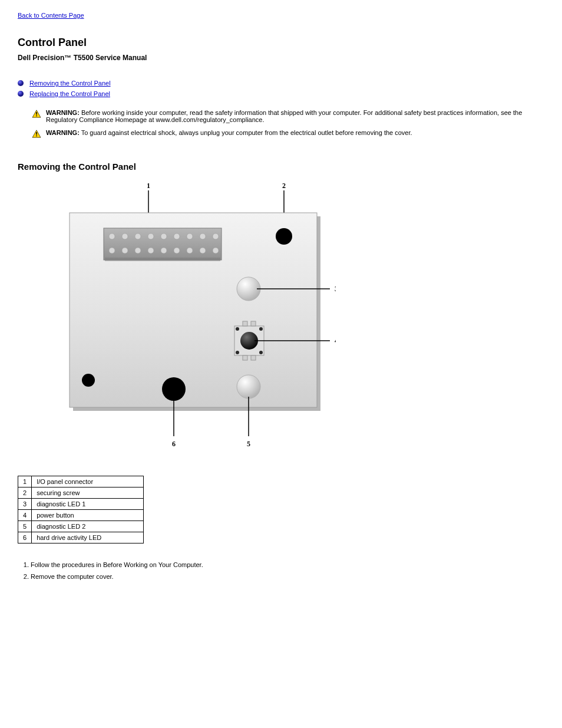  Describe the element at coordinates (295, 116) in the screenshot. I see `warning-text: WARNING: Before working inside your comp…` at that location.